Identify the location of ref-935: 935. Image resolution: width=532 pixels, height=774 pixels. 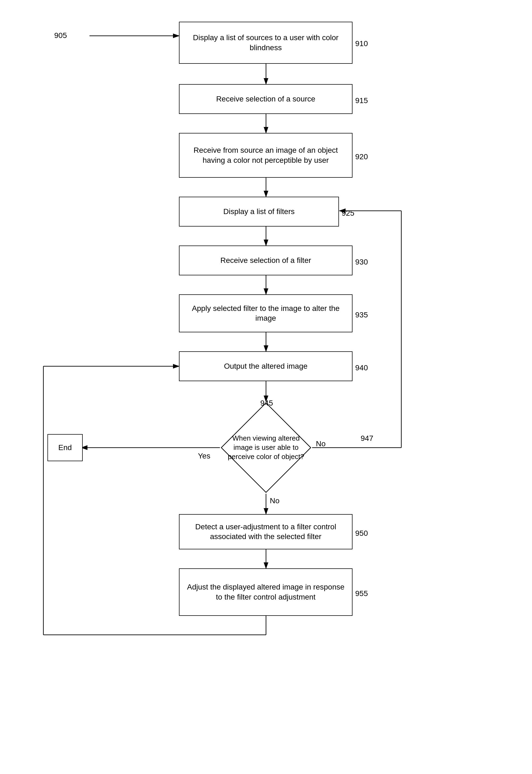
(362, 315).